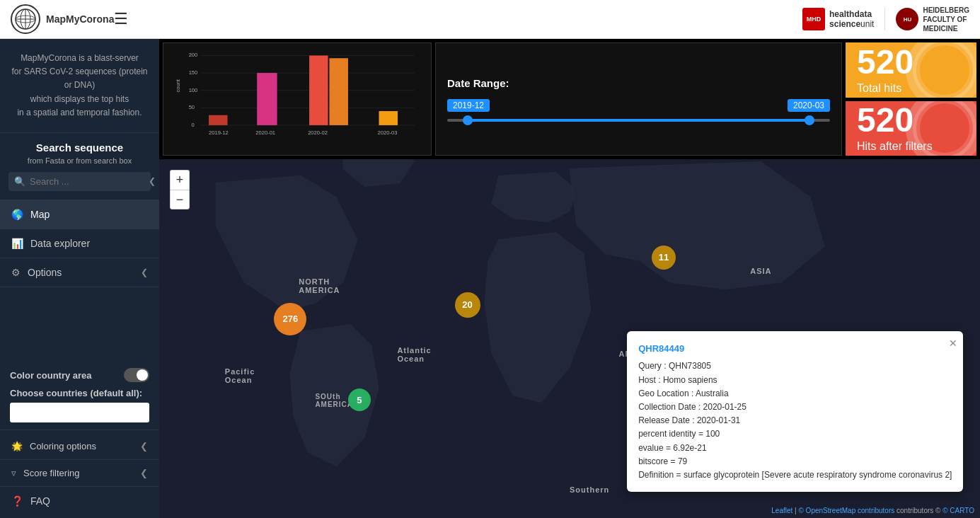 This screenshot has height=518, width=980. What do you see at coordinates (468, 105) in the screenshot?
I see `date-start-label: 2019-12` at bounding box center [468, 105].